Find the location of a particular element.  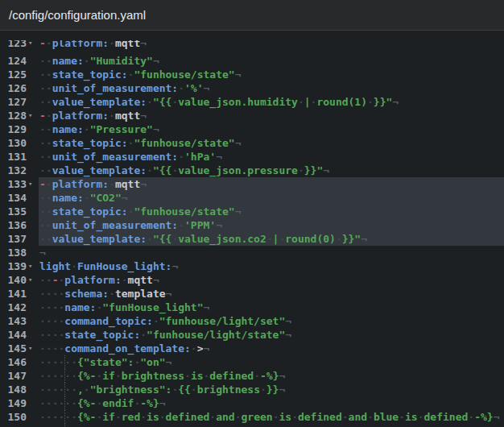

code-line-content: ······,·"color":·[{{·red·}},·{{·green·}}… is located at coordinates (271, 425).